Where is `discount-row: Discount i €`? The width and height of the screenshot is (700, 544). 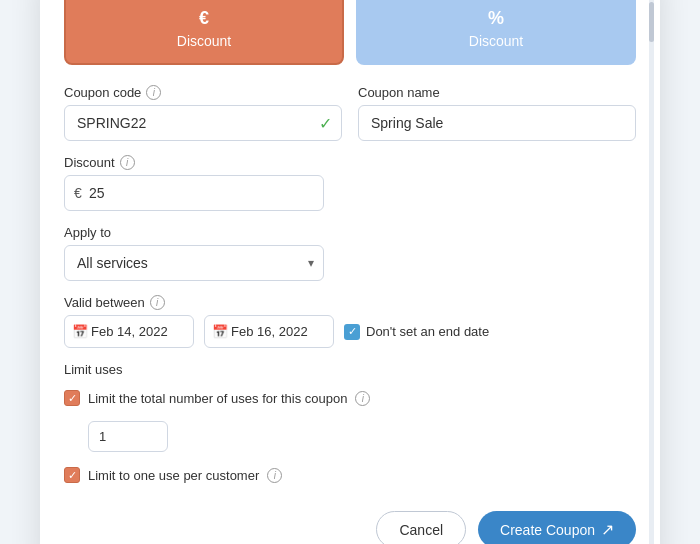 discount-row: Discount i € is located at coordinates (350, 183).